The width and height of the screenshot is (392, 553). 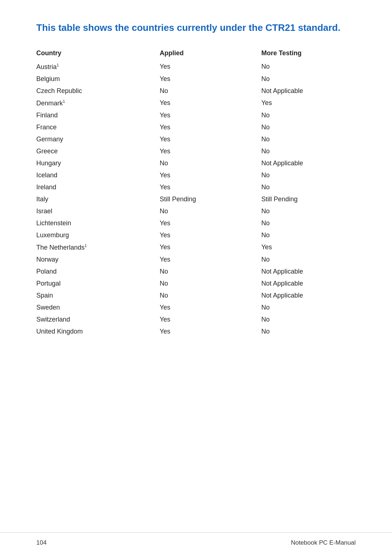 I want to click on more-testing-cell: Still Pending, so click(x=309, y=199).